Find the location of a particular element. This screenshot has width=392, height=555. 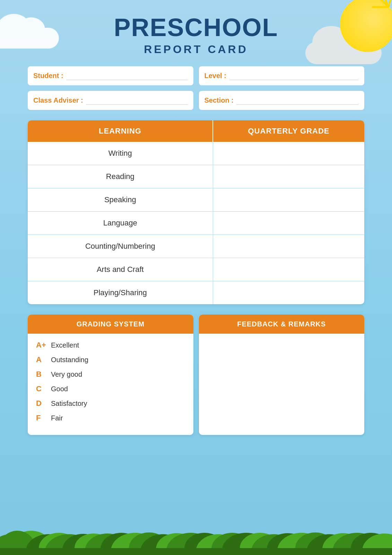

feedback-card: FEEDBACK & REMARKS is located at coordinates (282, 375).